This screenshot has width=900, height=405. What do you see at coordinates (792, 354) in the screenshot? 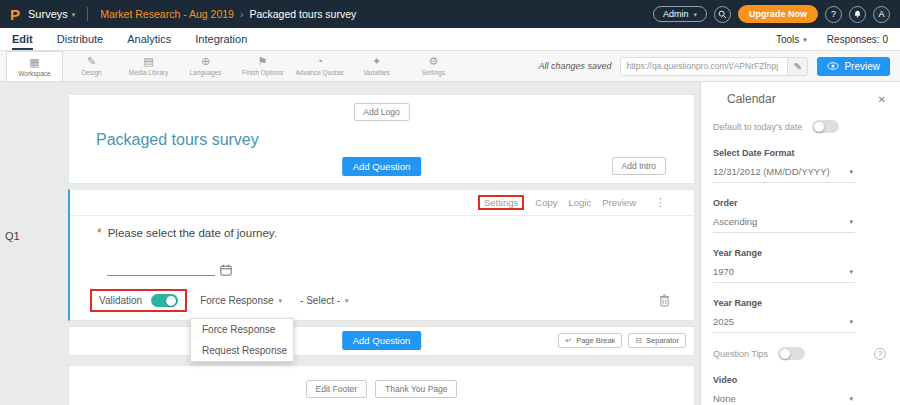
I see `question-tips-toggle` at bounding box center [792, 354].